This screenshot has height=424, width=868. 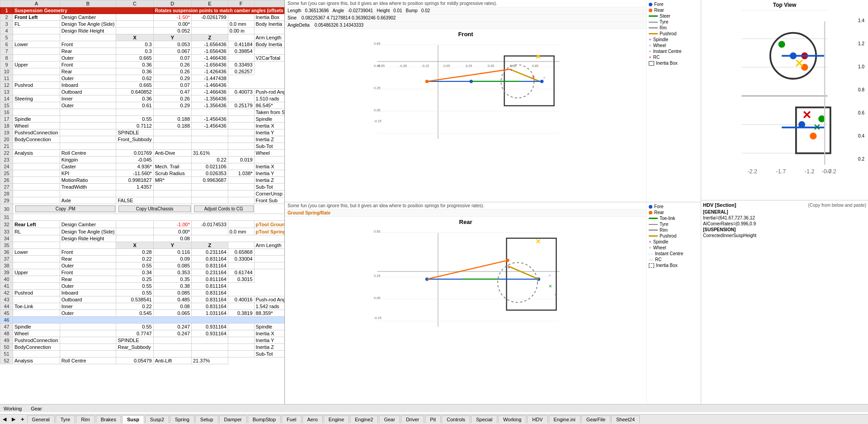 What do you see at coordinates (219, 11) in the screenshot?
I see `description-cell: Rotates suspension points to match cambe…` at bounding box center [219, 11].